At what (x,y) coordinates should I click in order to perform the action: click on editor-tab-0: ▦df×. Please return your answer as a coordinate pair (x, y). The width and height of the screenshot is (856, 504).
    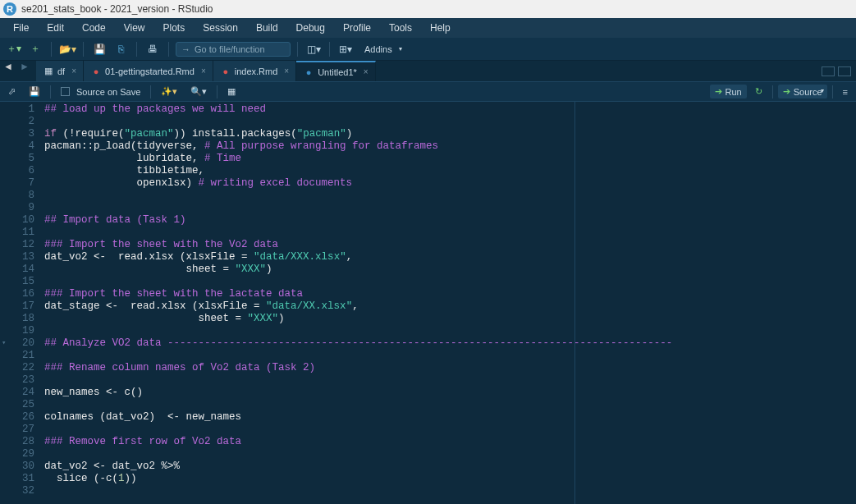
    Looking at the image, I should click on (60, 71).